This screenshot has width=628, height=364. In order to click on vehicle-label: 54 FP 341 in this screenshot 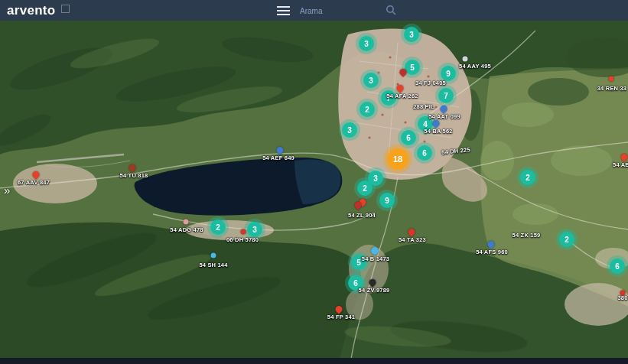, I will do `click(341, 317)`.